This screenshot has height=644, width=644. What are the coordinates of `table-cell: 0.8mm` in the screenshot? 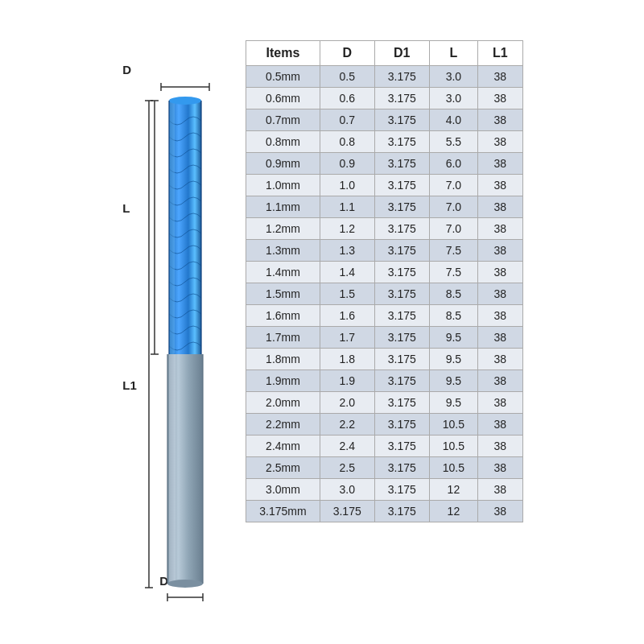 It's located at (283, 142).